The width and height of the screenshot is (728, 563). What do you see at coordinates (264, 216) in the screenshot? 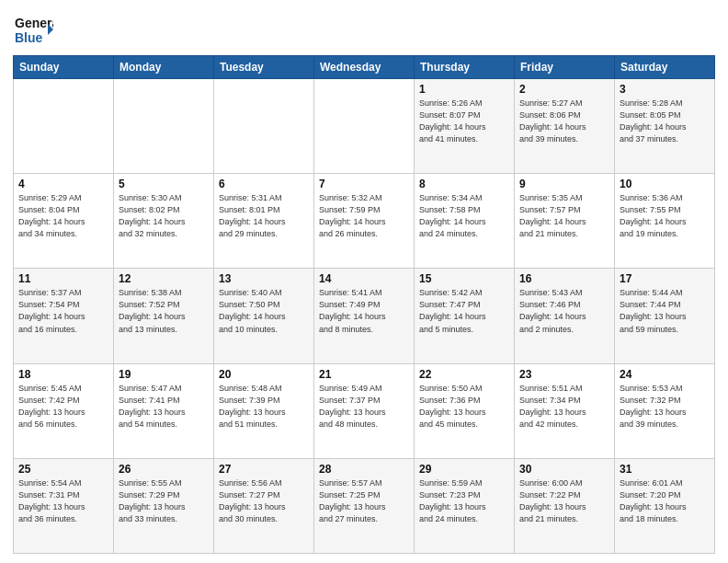
I see `day-detail: Sunrise: 5:31 AM Sunset: 8:01 PM Dayligh…` at bounding box center [264, 216].